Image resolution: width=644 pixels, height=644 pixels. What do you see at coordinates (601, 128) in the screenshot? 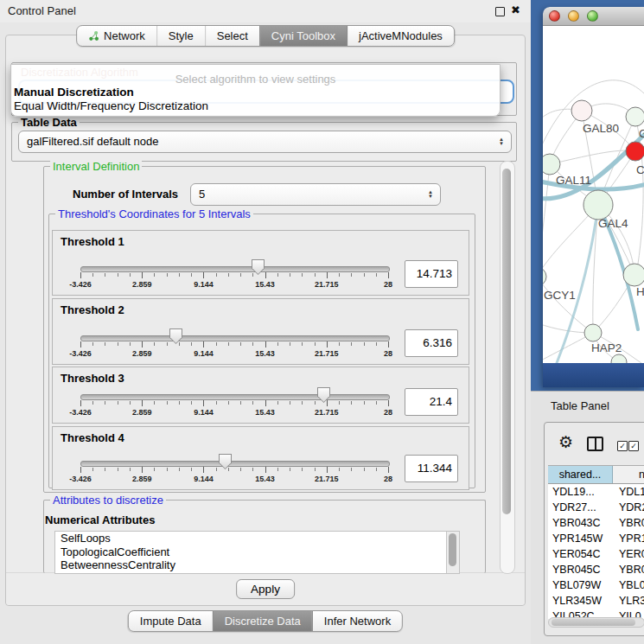
I see `node-label: GAL80` at bounding box center [601, 128].